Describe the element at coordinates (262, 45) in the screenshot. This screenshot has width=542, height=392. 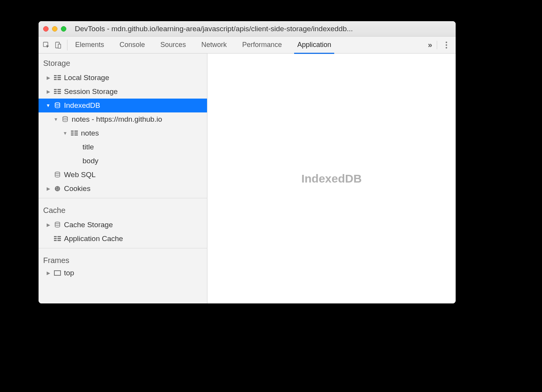
I see `tab-label: Performance` at that location.